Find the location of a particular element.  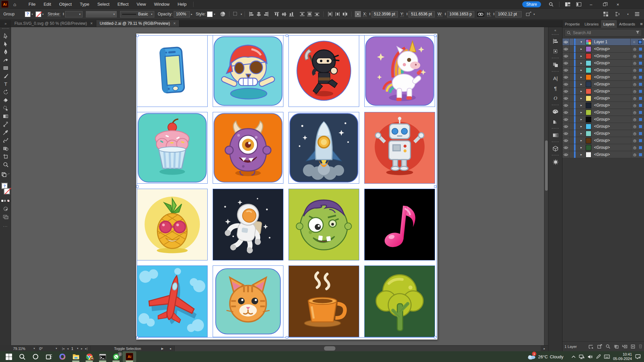

pen-icon is located at coordinates (598, 357).